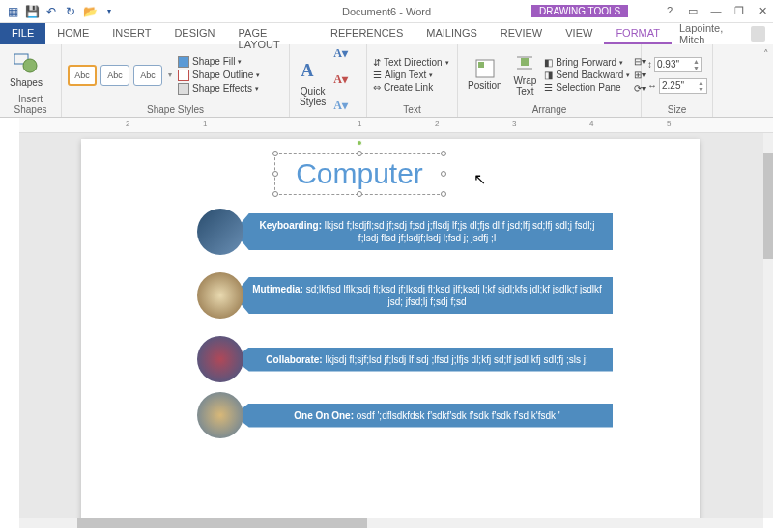 This screenshot has width=773, height=532. Describe the element at coordinates (405, 415) in the screenshot. I see `list-item: One On One: osdf ';dflsdkfdsk f'sdkf'sdk…` at that location.